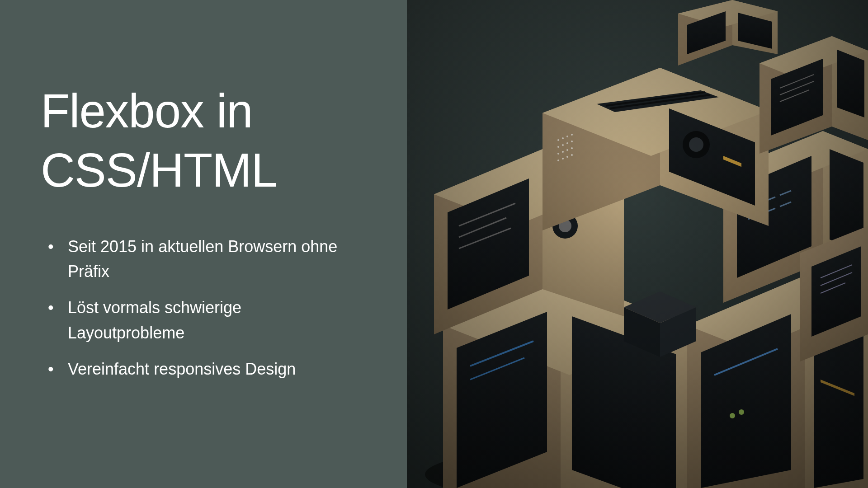 Image resolution: width=868 pixels, height=488 pixels. I want to click on bullet-list: Seit 2015 in aktuellen Browsern ohne Prä…, so click(206, 308).